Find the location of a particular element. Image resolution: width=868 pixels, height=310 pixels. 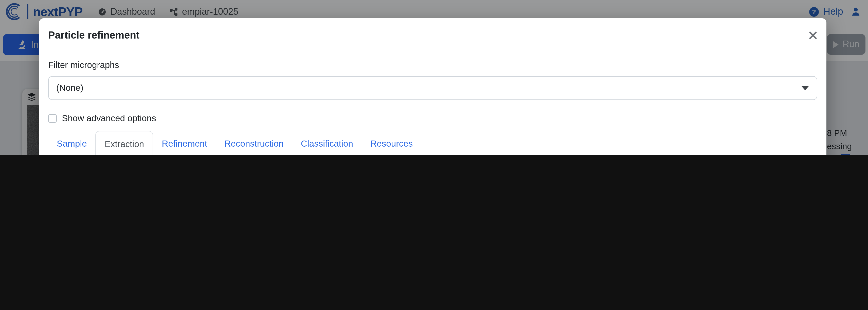

modal-header: Particle refinement is located at coordinates (433, 35).